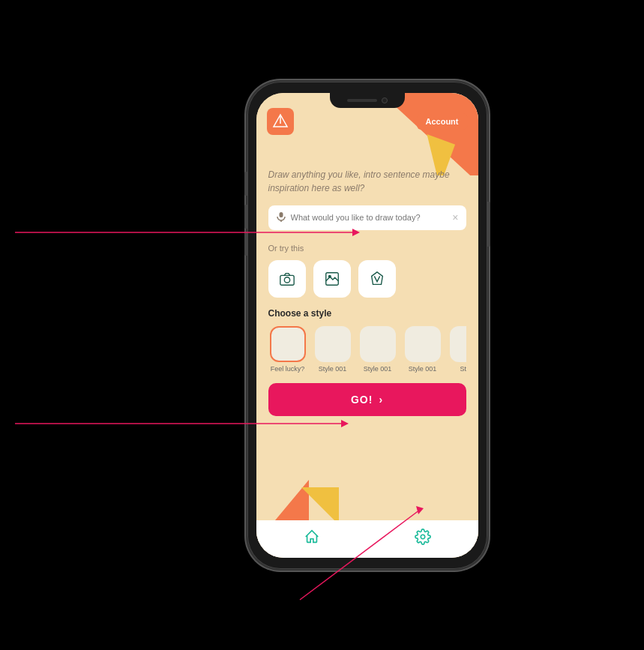  I want to click on style-item-3: Style 001, so click(423, 349).